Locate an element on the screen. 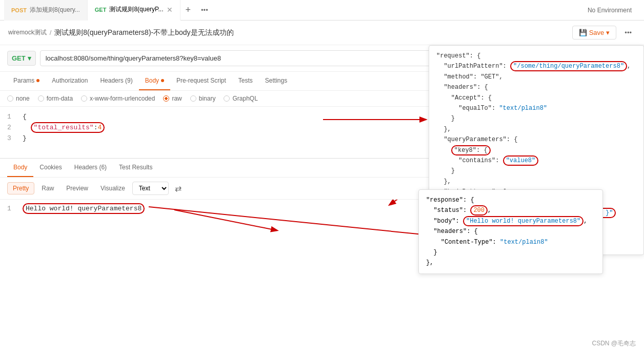 Image resolution: width=644 pixels, height=352 pixels. rp-line-13: }, is located at coordinates (536, 182).